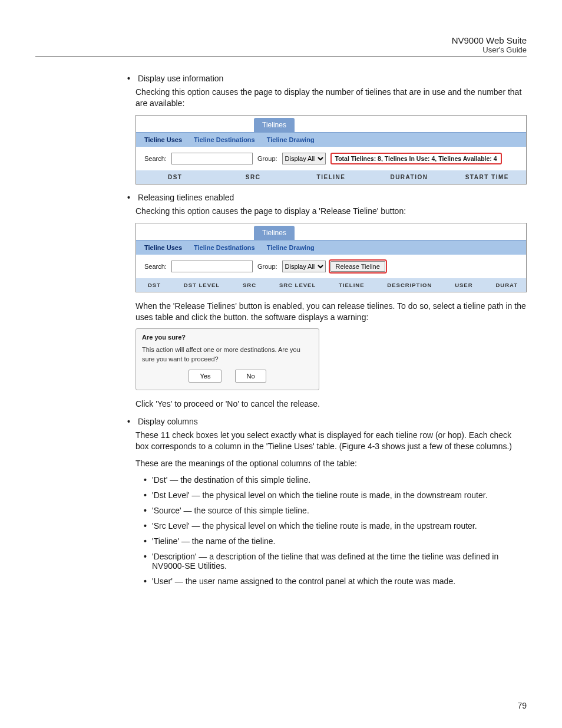  I want to click on col-meaning-dst-level: 'Dst Level' — the physical level on whic…, so click(339, 495).